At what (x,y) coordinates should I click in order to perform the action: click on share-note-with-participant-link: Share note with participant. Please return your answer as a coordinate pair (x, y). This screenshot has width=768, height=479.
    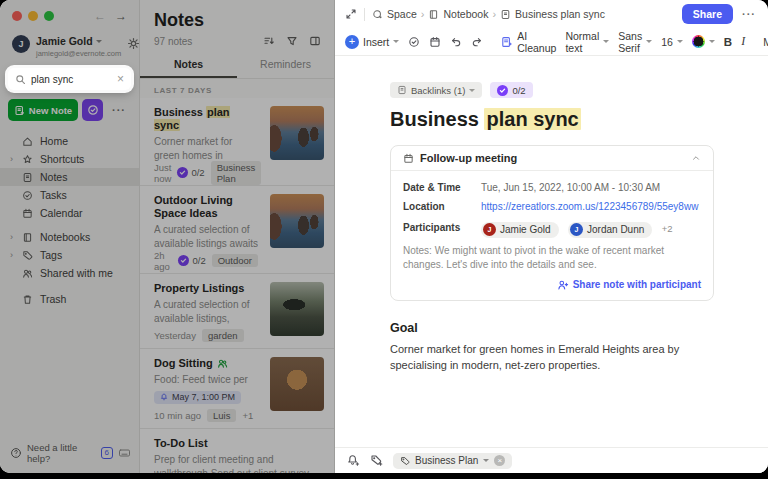
    Looking at the image, I should click on (552, 285).